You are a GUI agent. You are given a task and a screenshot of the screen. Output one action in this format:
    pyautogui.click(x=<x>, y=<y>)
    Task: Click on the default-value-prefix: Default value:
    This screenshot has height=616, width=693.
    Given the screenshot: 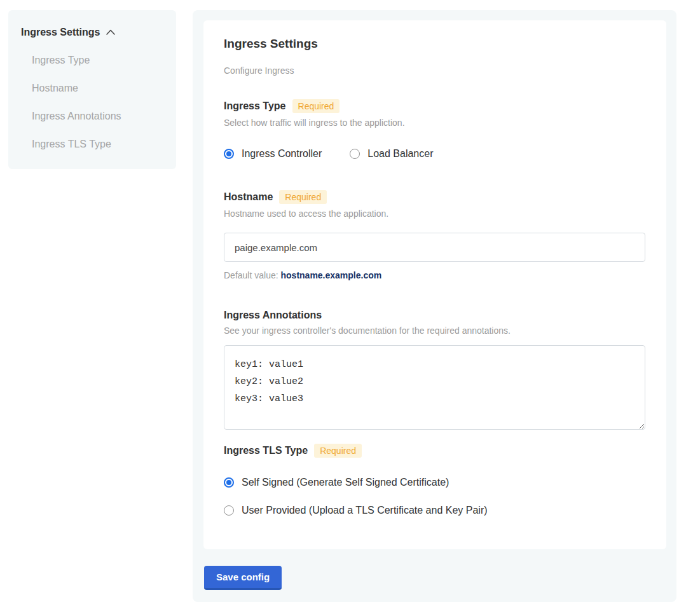 What is the action you would take?
    pyautogui.click(x=252, y=275)
    